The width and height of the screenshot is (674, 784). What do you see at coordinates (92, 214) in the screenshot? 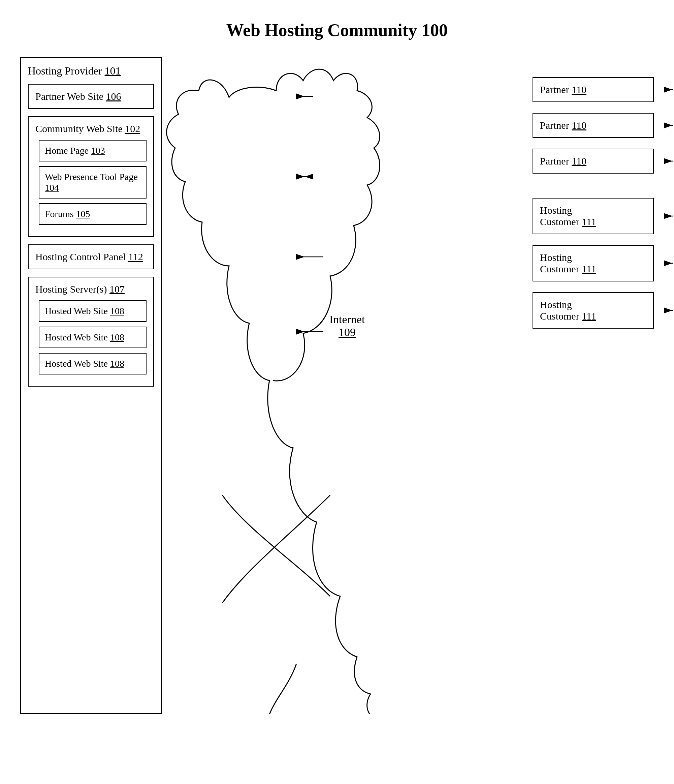
I see `forums-box: Forums 105` at bounding box center [92, 214].